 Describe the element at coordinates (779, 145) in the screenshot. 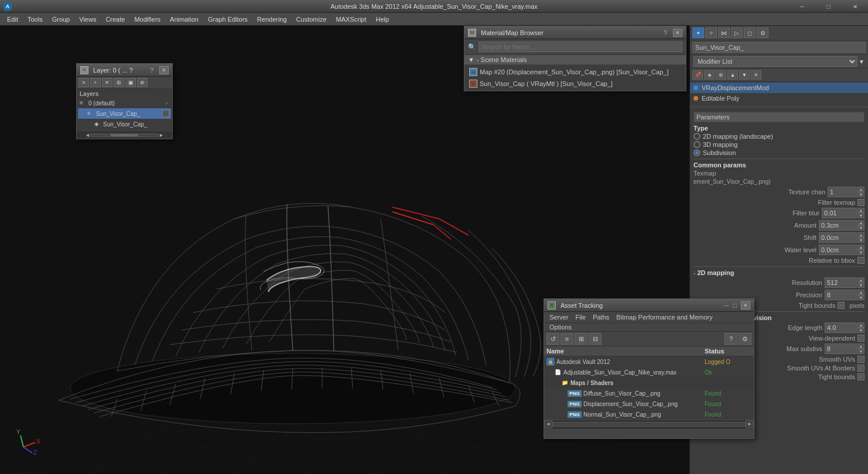

I see `radio-3d-mapping: 3D mapping` at that location.